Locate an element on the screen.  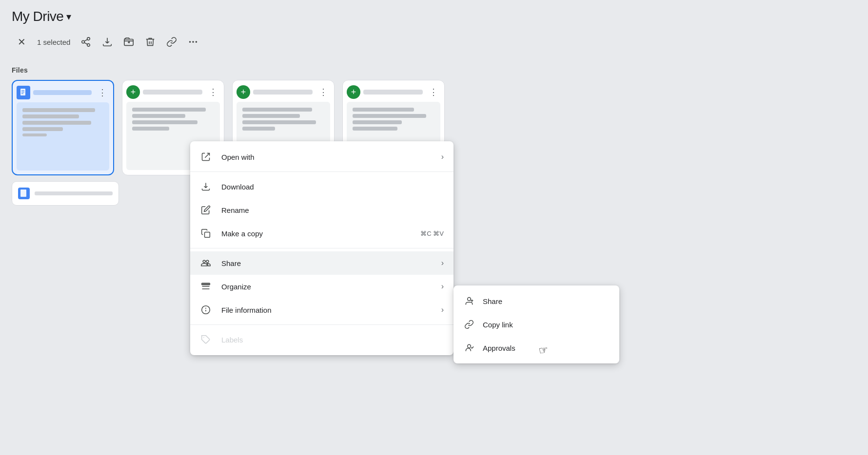
organize-label: Organize is located at coordinates (327, 286).